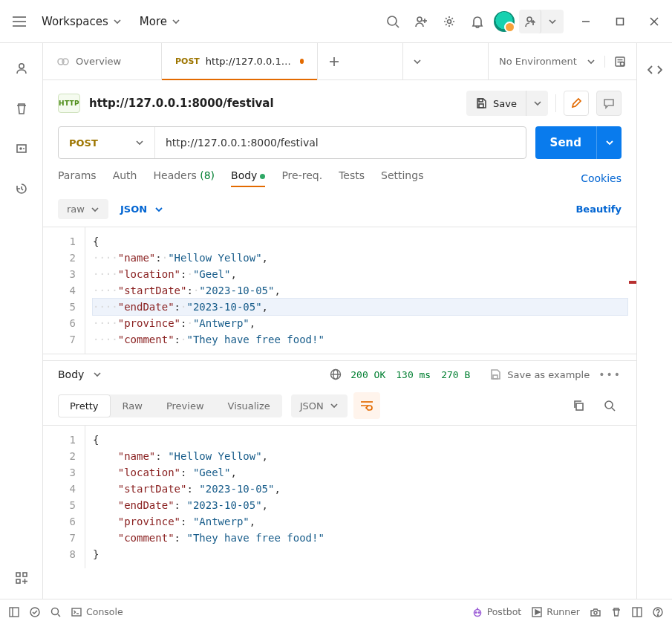 The width and height of the screenshot is (672, 624). Describe the element at coordinates (417, 61) in the screenshot. I see `tab-menu-caret` at that location.